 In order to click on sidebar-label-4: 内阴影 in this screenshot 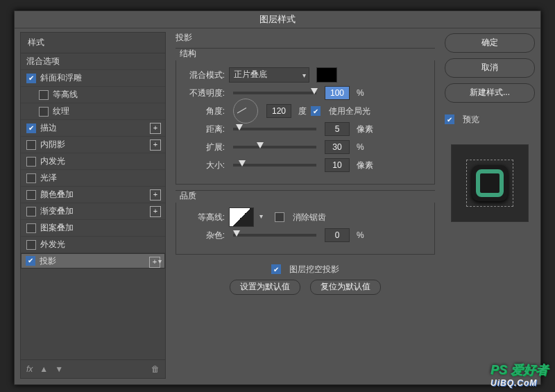, I will do `click(53, 144)`.